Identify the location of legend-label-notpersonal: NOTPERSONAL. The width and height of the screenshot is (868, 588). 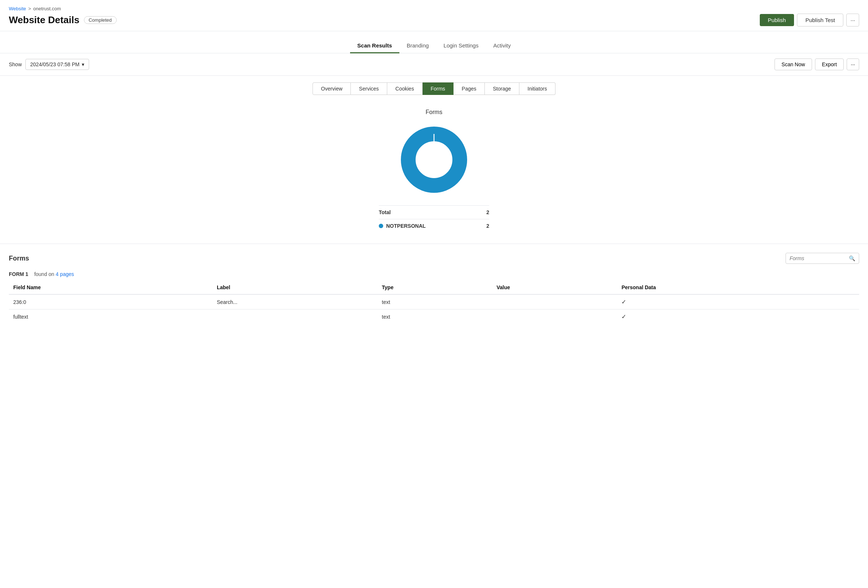
(406, 226).